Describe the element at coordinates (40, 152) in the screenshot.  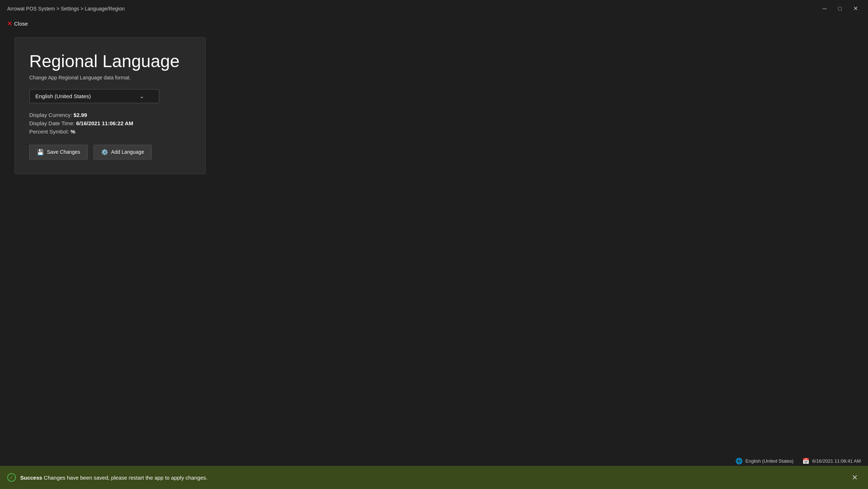
I see `save-icon: 💾` at that location.